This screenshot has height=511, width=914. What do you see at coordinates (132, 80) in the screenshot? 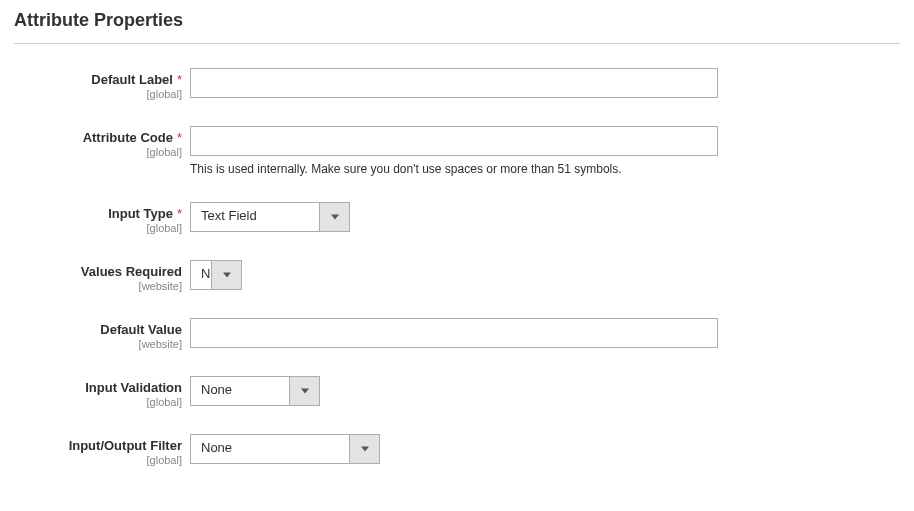
I see `label-default-label: Default Label` at bounding box center [132, 80].